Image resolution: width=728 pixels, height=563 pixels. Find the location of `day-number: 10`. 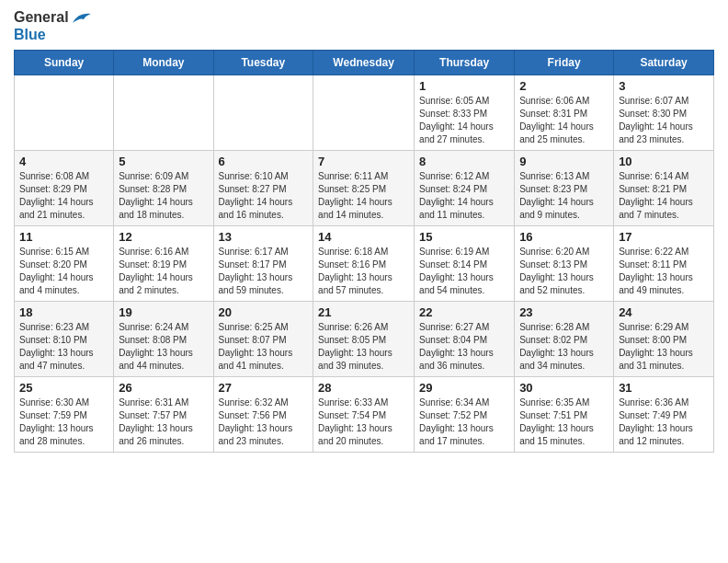

day-number: 10 is located at coordinates (664, 162).